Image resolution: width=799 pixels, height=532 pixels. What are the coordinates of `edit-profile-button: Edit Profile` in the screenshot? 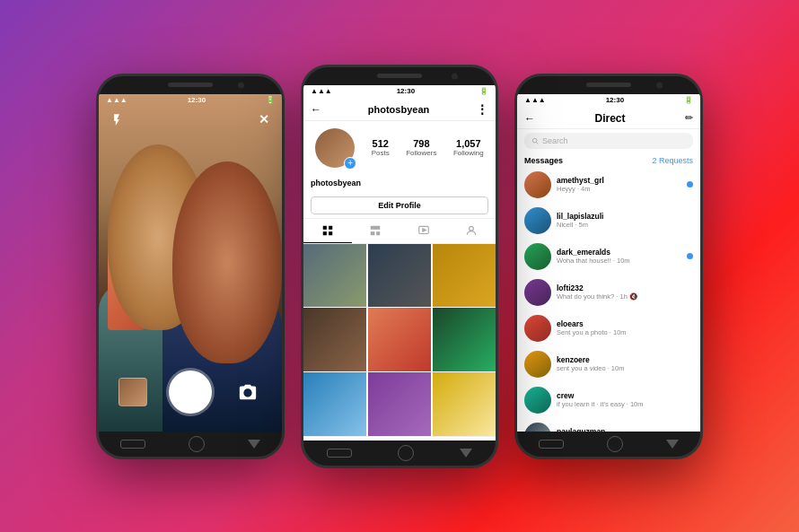 It's located at (400, 205).